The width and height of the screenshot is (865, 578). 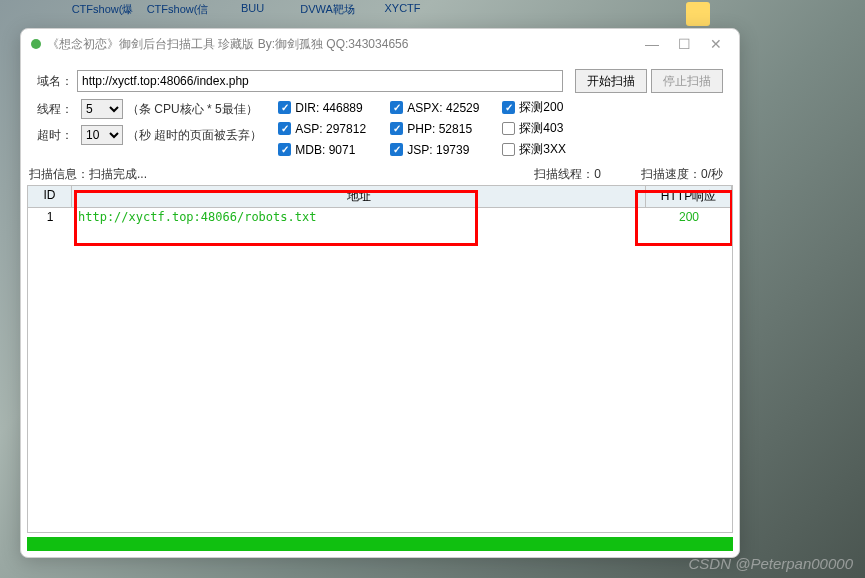 What do you see at coordinates (102, 109) in the screenshot?
I see `threads-select: 5` at bounding box center [102, 109].